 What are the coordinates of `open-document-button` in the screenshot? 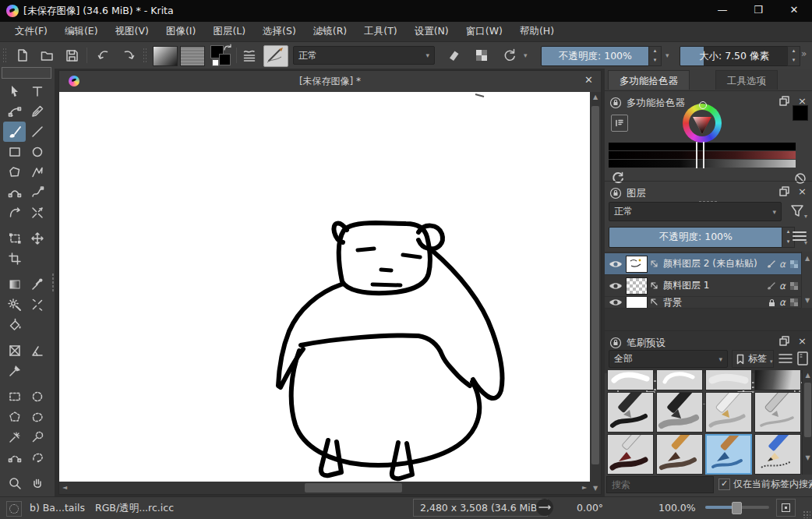 It's located at (47, 55).